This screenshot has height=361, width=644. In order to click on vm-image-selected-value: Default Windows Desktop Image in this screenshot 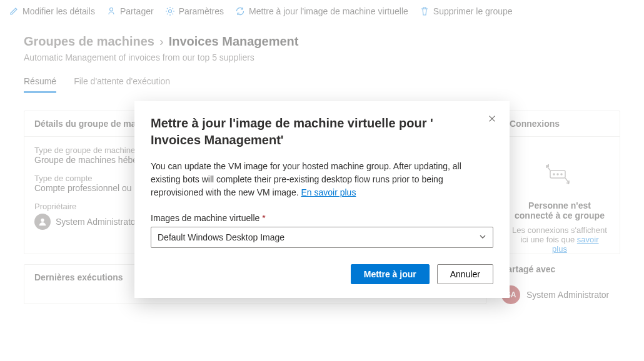, I will do `click(221, 237)`.